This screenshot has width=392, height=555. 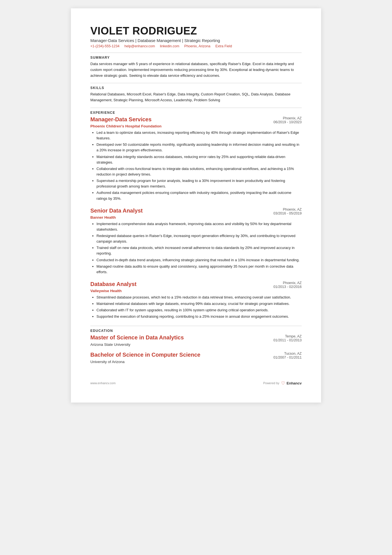 I want to click on summary-text: Data services manager with 5 years of ex…, so click(x=196, y=70).